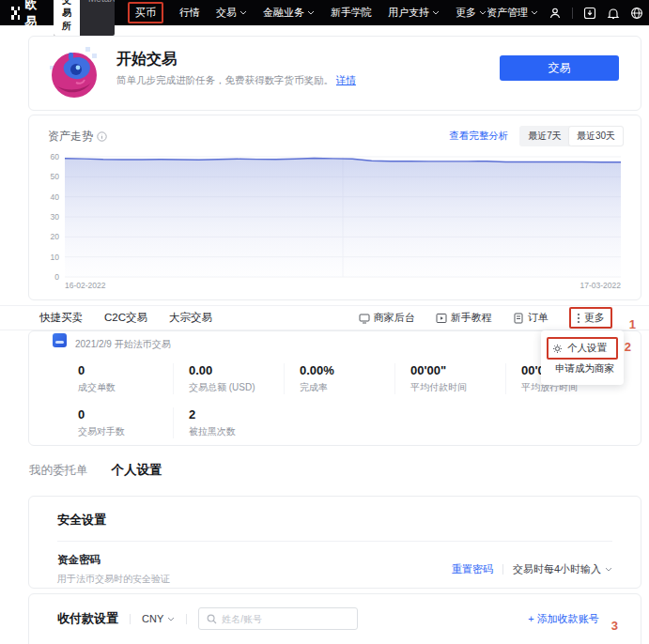 The width and height of the screenshot is (649, 644). What do you see at coordinates (85, 285) in the screenshot?
I see `x-start-label: 16-02-2022` at bounding box center [85, 285].